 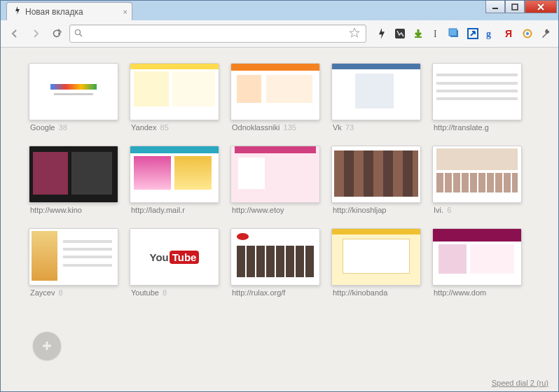 I want to click on ext-bolt-icon, so click(x=382, y=34).